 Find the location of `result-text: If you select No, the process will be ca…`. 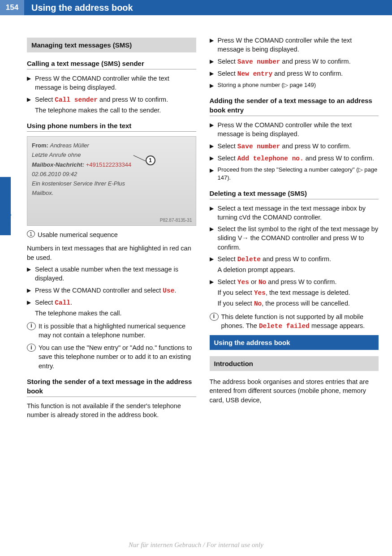

result-text: If you select No, the process will be ca… is located at coordinates (298, 304).